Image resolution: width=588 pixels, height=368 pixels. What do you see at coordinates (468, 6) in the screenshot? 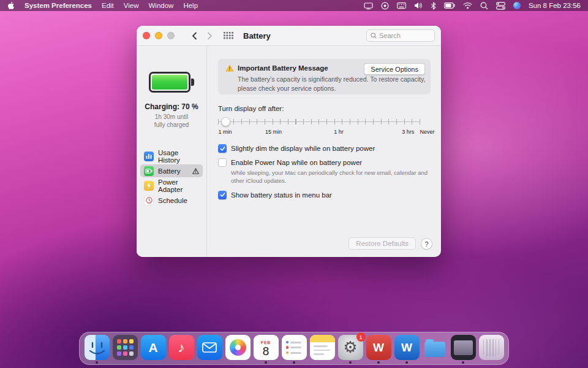
I see `wifi-icon` at bounding box center [468, 6].